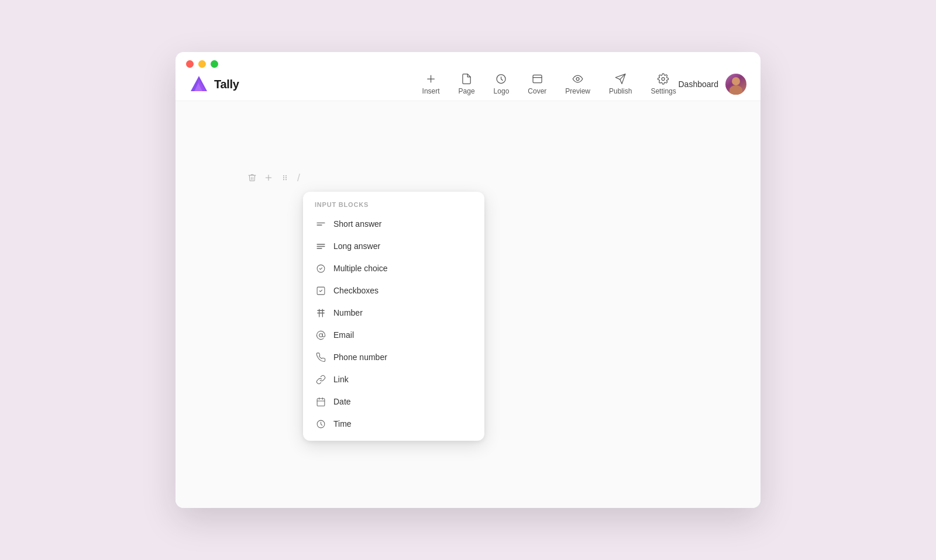  I want to click on date-label: Date, so click(342, 402).